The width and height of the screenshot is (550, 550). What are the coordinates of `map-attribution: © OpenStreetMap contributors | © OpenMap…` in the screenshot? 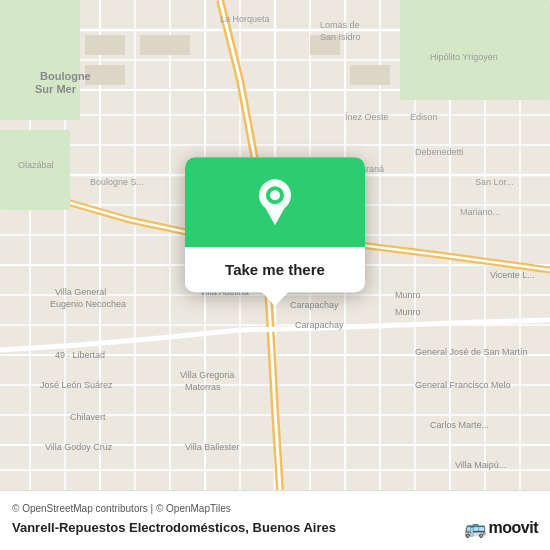 It's located at (275, 508).